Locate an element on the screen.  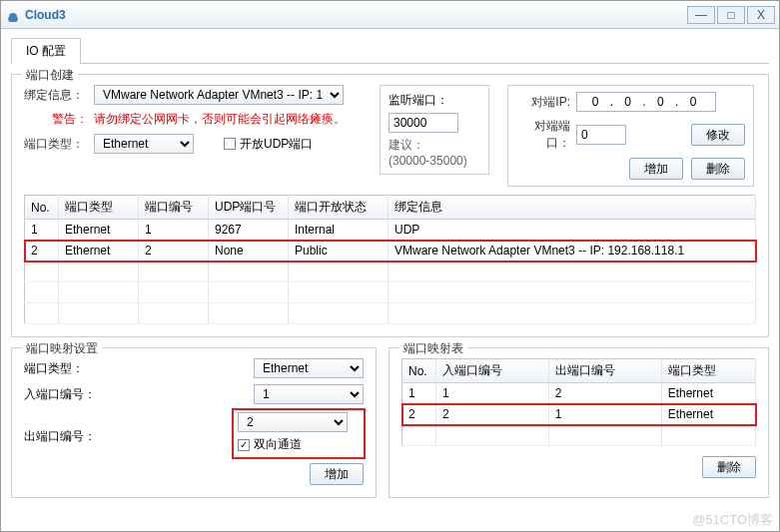
maximize-button: □ is located at coordinates (731, 15).